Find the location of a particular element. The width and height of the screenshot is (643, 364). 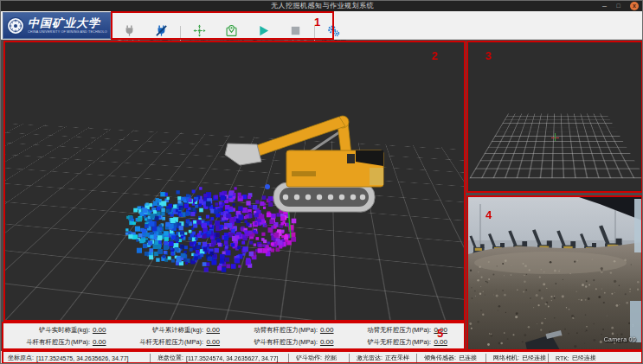

university-name-en: CHINA UNIVERSITY OF MINING AND TECHNOLOG… is located at coordinates (64, 31).